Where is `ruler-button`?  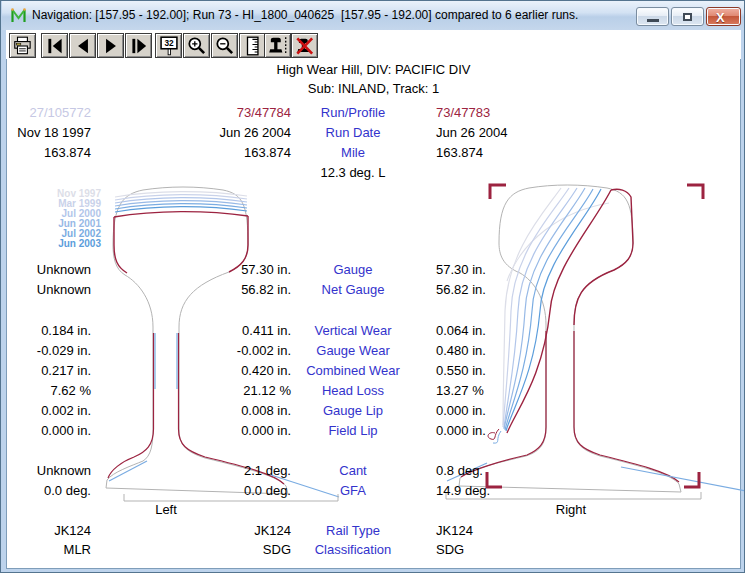
ruler-button is located at coordinates (252, 46).